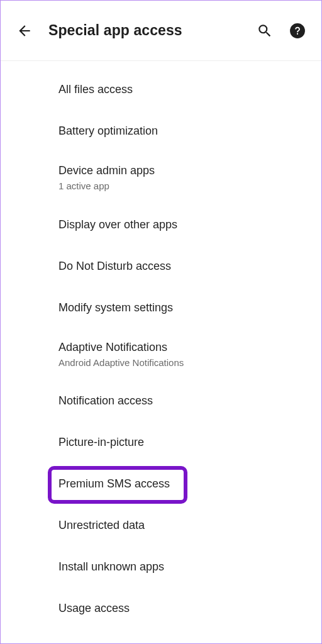 The image size is (322, 644). Describe the element at coordinates (25, 31) in the screenshot. I see `back-arrow-icon` at that location.